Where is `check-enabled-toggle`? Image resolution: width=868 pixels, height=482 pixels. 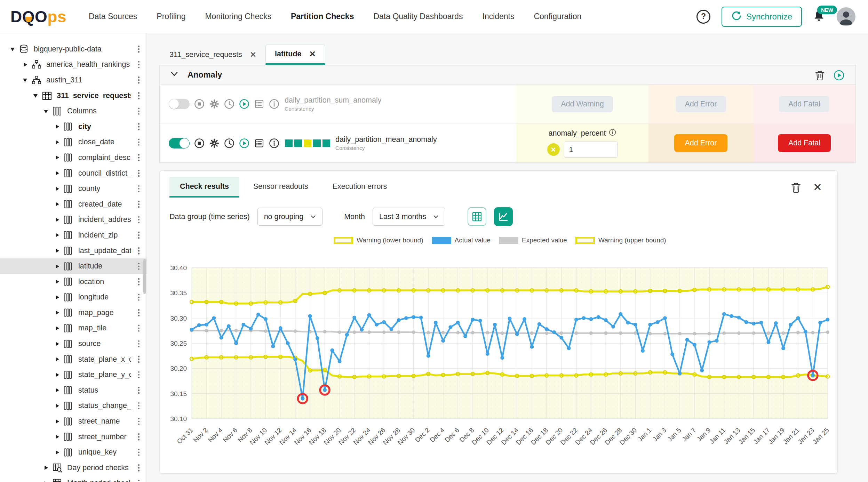 check-enabled-toggle is located at coordinates (179, 104).